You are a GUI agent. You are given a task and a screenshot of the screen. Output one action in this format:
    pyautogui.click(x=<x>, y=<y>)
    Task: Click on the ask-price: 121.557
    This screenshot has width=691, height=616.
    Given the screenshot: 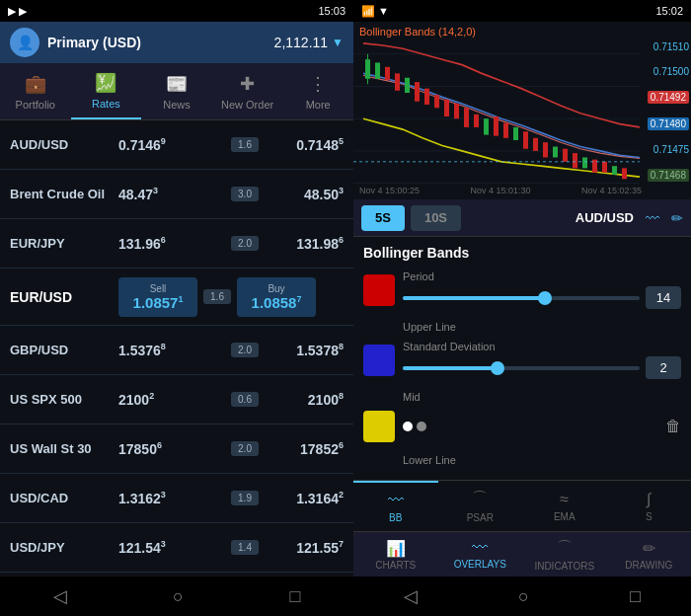 What is the action you would take?
    pyautogui.click(x=304, y=547)
    